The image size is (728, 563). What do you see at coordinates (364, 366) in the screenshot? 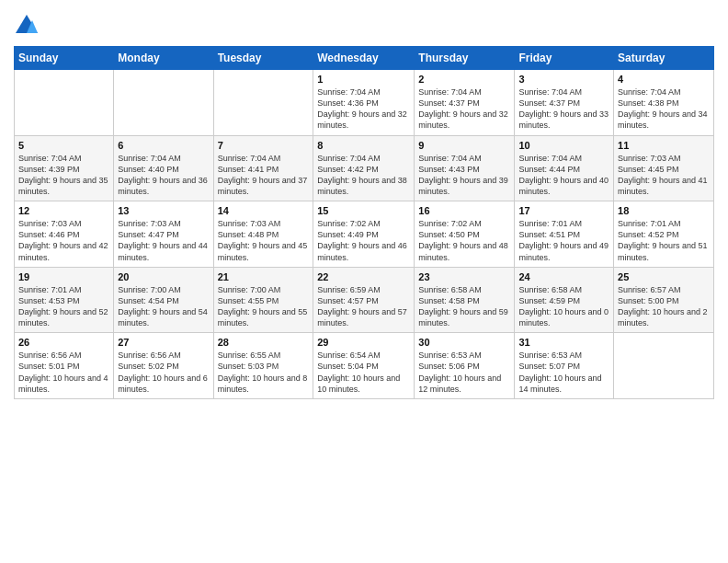
I see `week-row-5: 26Sunrise: 6:56 AM Sunset: 5:01 PM Dayli…` at bounding box center [364, 366].